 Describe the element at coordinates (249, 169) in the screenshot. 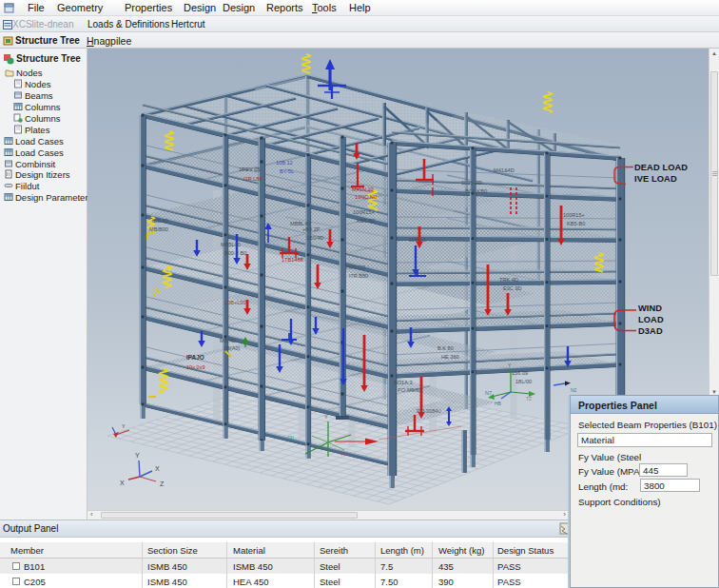

I see `svg-text: 1REV 05` at that location.